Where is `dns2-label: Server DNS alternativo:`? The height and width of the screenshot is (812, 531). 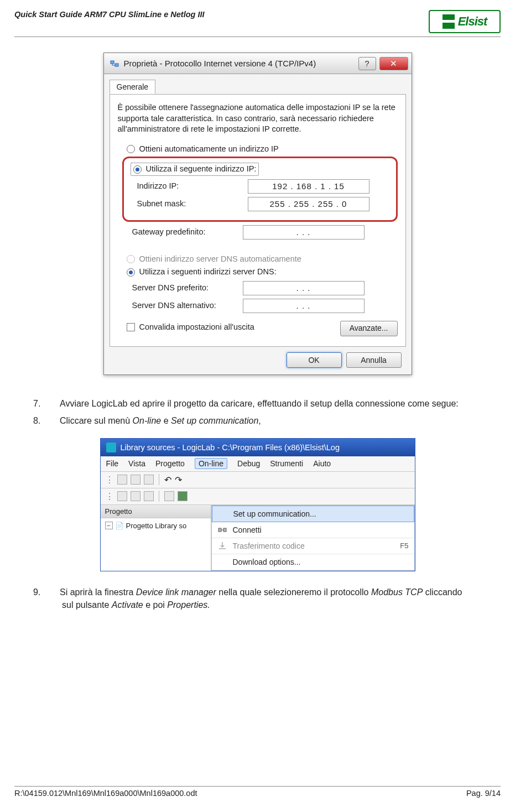 dns2-label: Server DNS alternativo: is located at coordinates (188, 306).